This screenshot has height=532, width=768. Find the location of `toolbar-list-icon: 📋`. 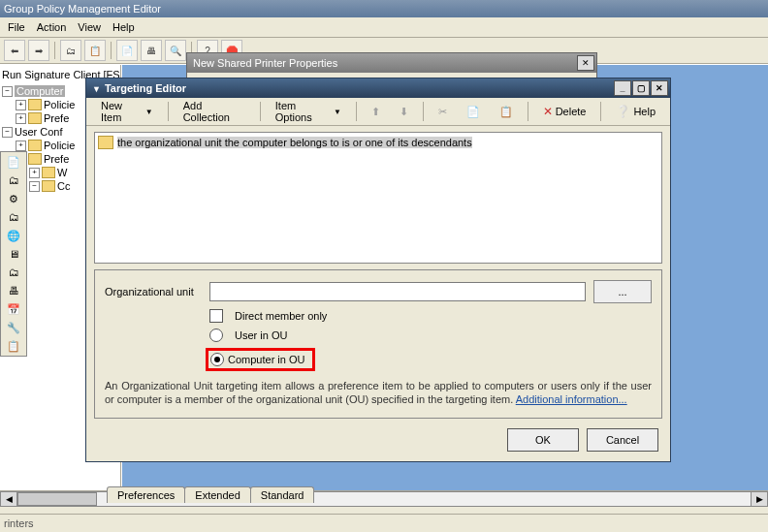

toolbar-list-icon: 📋 is located at coordinates (95, 50).